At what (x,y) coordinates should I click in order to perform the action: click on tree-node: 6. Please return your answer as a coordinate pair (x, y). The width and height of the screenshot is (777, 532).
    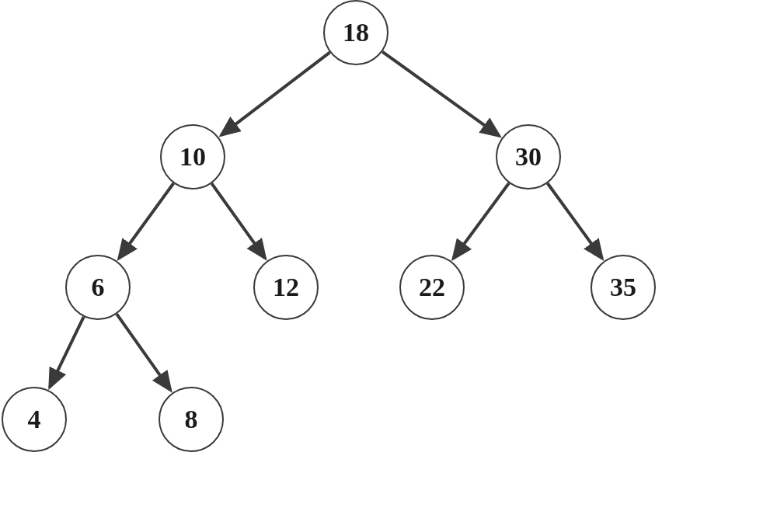
    Looking at the image, I should click on (98, 287).